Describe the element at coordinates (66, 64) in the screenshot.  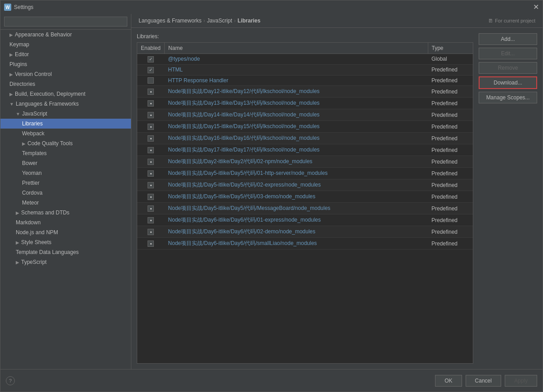
I see `sidebar-item-plugins: Plugins` at that location.